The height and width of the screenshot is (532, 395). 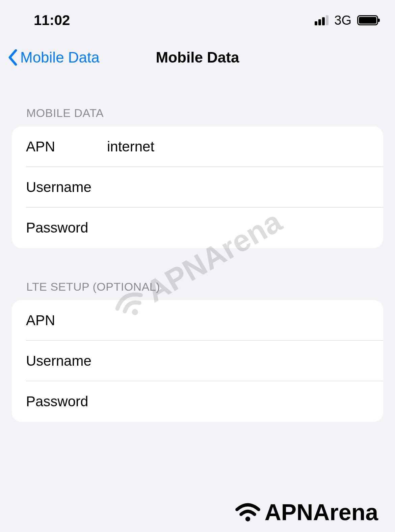 I want to click on row-lte-username: Username, so click(x=198, y=361).